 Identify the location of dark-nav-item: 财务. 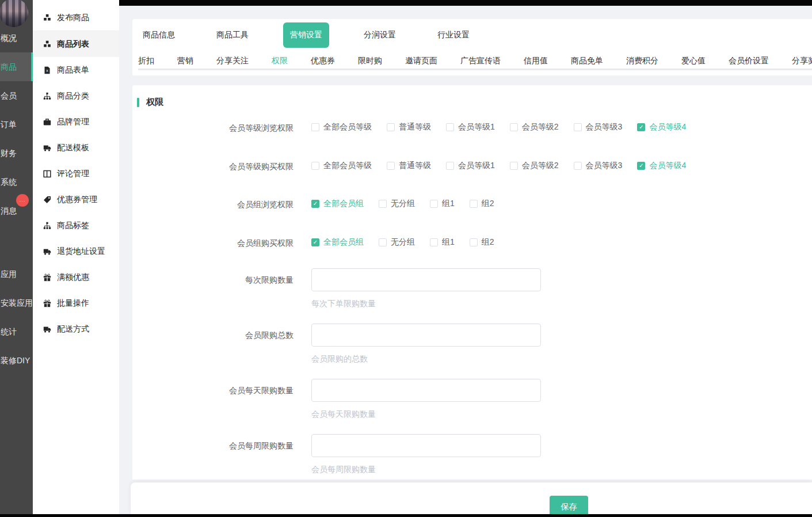
(16, 153).